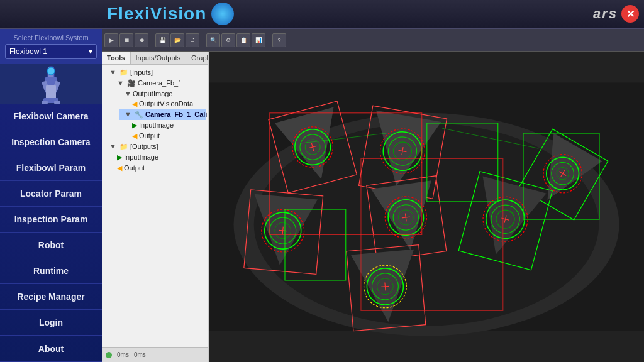  I want to click on sidebar-item-inspection-camera: Inspection Camera, so click(51, 142).